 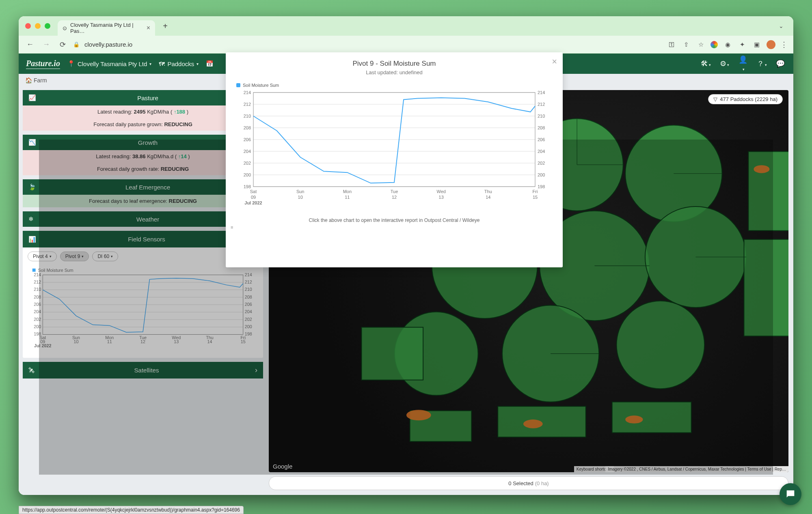 I want to click on app-logo: Pasture.io, so click(x=43, y=64).